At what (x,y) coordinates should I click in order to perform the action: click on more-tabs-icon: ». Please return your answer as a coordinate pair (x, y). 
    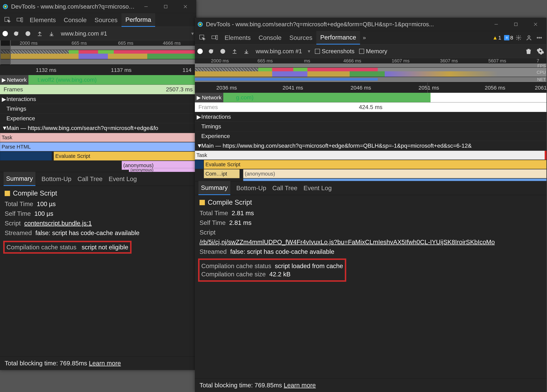
    Looking at the image, I should click on (364, 38).